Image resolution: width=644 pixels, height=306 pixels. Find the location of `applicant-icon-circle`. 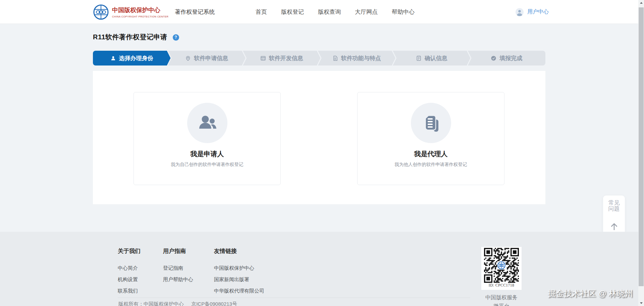

applicant-icon-circle is located at coordinates (207, 123).